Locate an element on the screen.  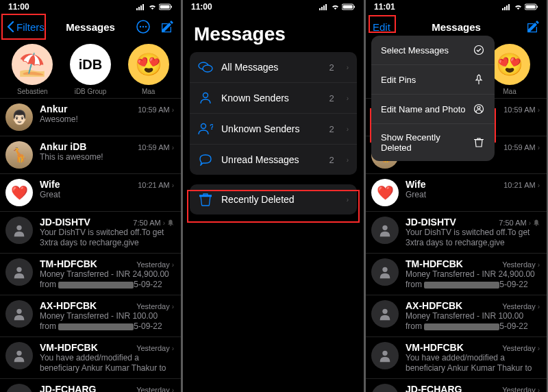
conversation-row: 👨🏻Ankur10:59 AM › Awesome! is located at coordinates (90, 117).